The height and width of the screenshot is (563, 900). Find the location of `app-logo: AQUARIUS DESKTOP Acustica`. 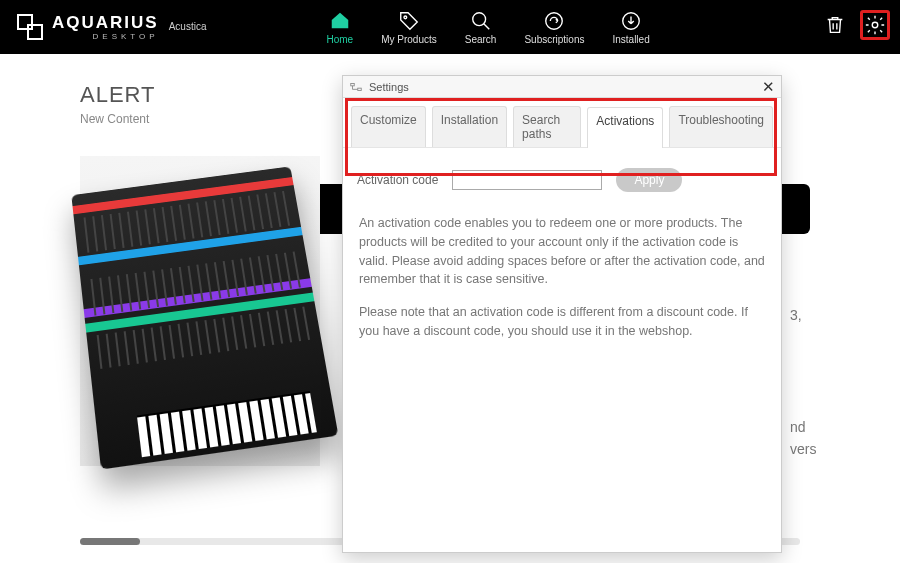

app-logo: AQUARIUS DESKTOP Acustica is located at coordinates (110, 27).